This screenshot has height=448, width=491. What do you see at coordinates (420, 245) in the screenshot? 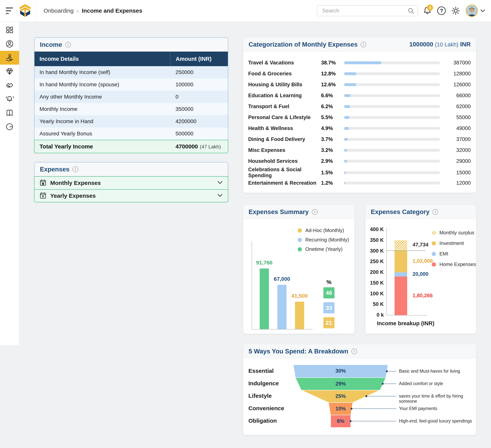
I see `segment-value-label: 47,734` at bounding box center [420, 245].